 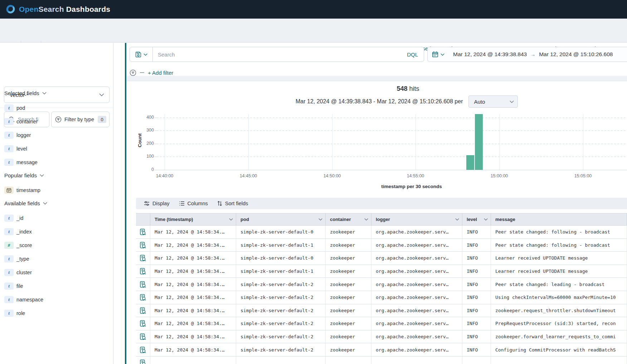 I want to click on field-label: container, so click(x=27, y=122).